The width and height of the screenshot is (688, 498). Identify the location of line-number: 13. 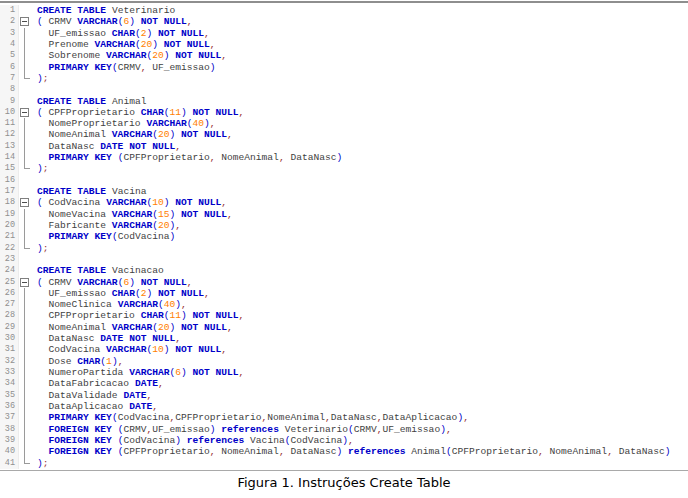
(10, 146).